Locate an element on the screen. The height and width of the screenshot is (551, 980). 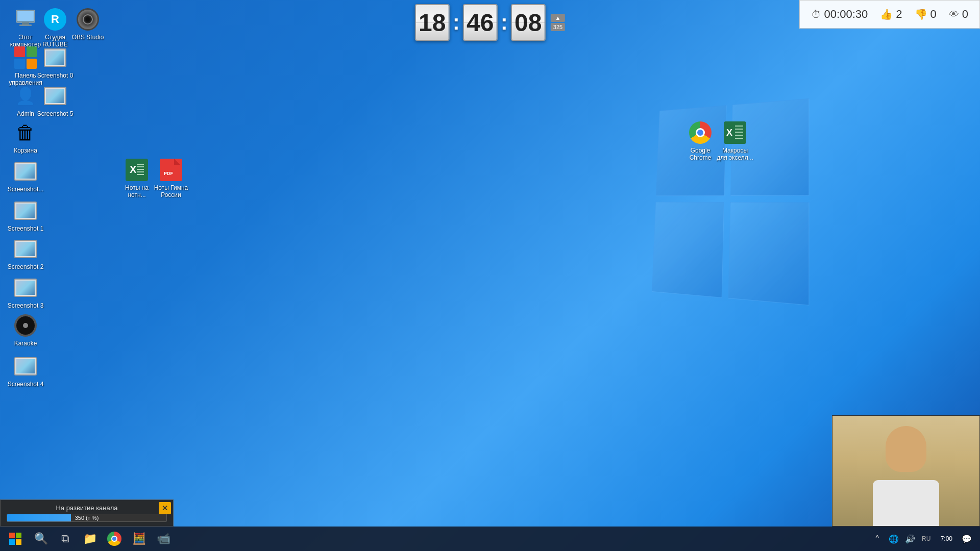
search-button: 🔍 is located at coordinates (41, 539).